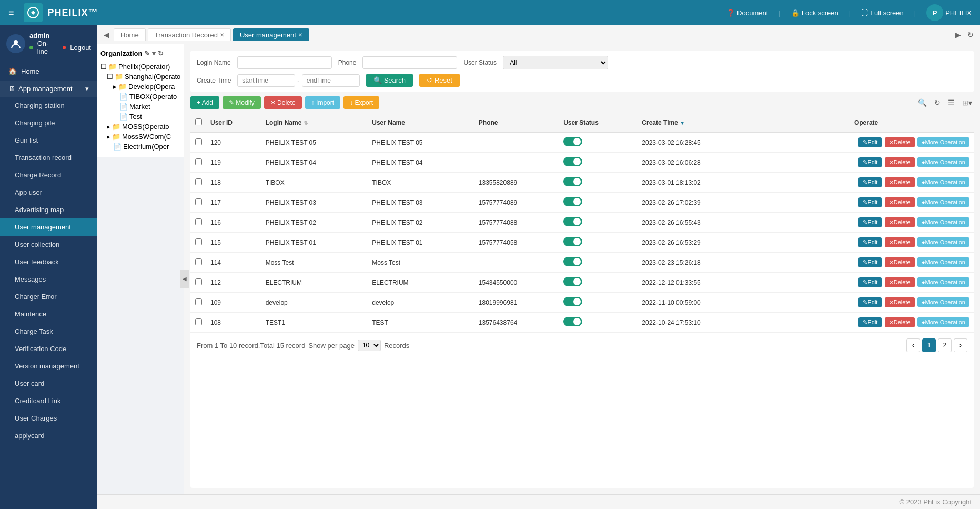 Image resolution: width=980 pixels, height=509 pixels. What do you see at coordinates (944, 182) in the screenshot?
I see `more-btn-2: ●More Operation` at bounding box center [944, 182].